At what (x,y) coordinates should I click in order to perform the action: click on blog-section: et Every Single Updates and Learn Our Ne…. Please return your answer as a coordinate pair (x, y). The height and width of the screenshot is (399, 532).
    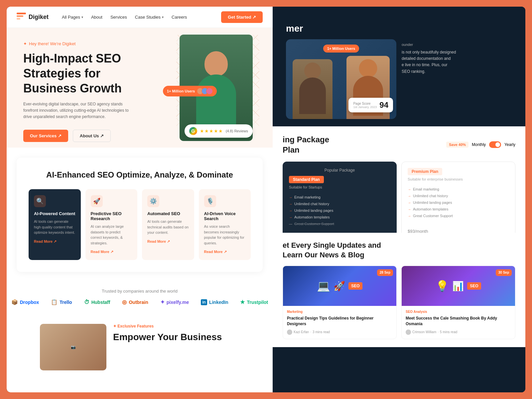
    Looking at the image, I should click on (399, 290).